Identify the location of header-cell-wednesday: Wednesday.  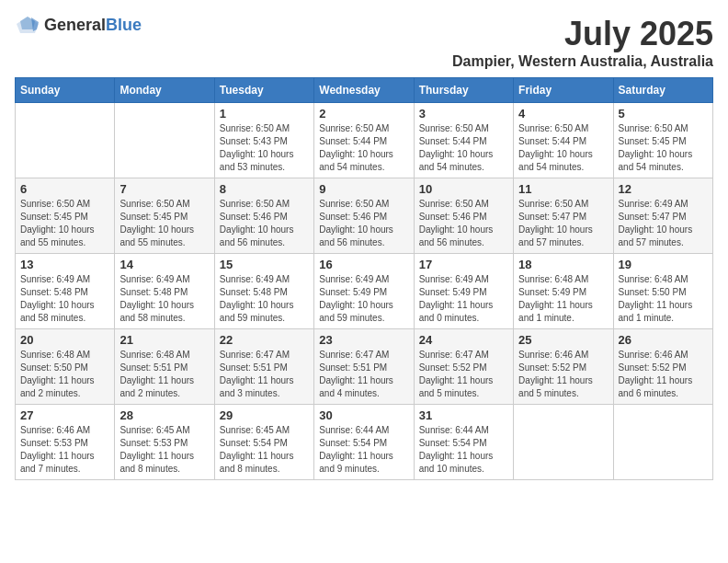
(364, 90).